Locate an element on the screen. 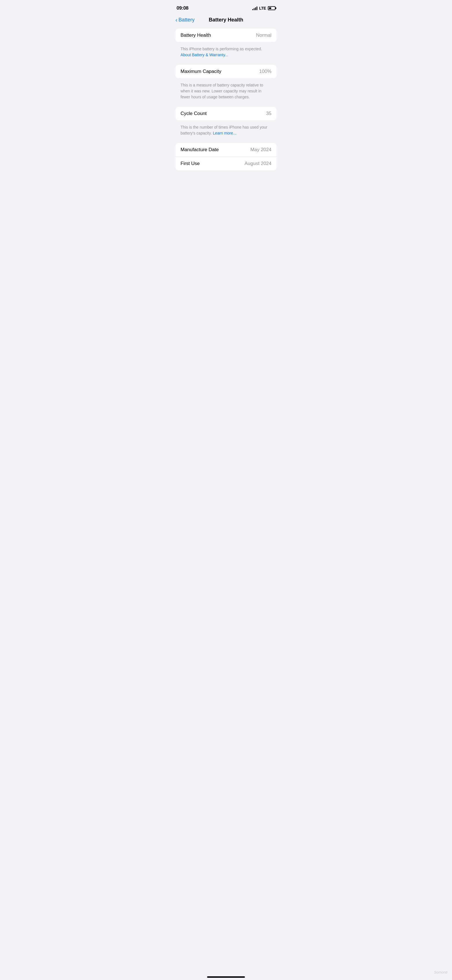  battery-health-label: Battery Health is located at coordinates (196, 35).